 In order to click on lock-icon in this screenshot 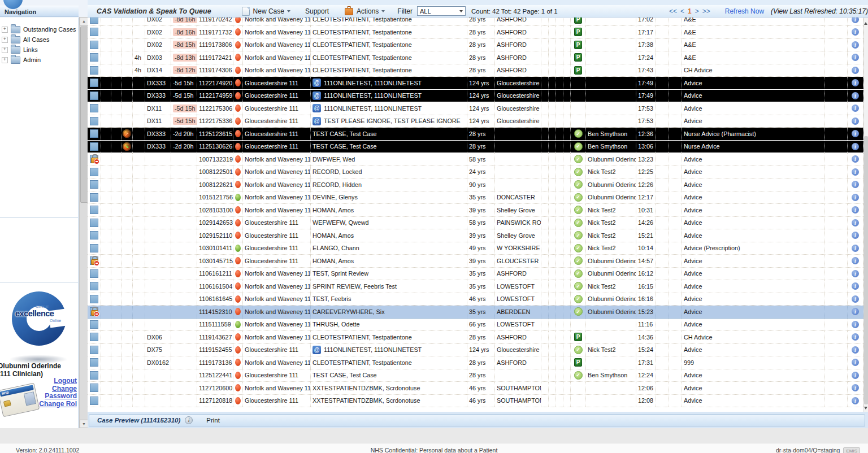, I will do `click(94, 312)`.